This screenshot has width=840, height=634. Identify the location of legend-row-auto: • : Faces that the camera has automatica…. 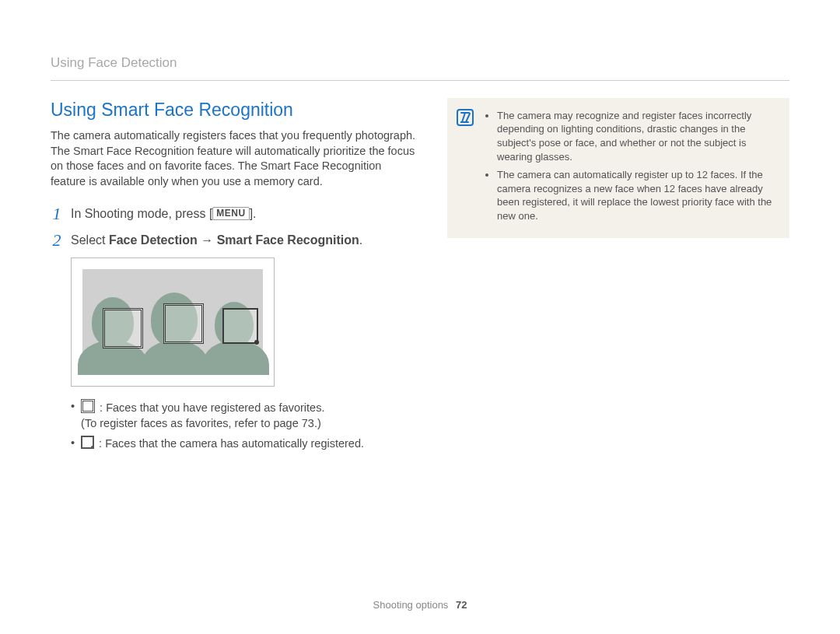
(243, 443).